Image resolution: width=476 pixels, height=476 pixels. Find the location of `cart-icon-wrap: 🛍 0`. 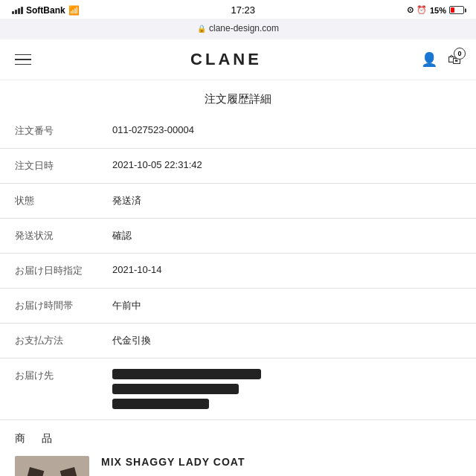

cart-icon-wrap: 🛍 0 is located at coordinates (454, 60).